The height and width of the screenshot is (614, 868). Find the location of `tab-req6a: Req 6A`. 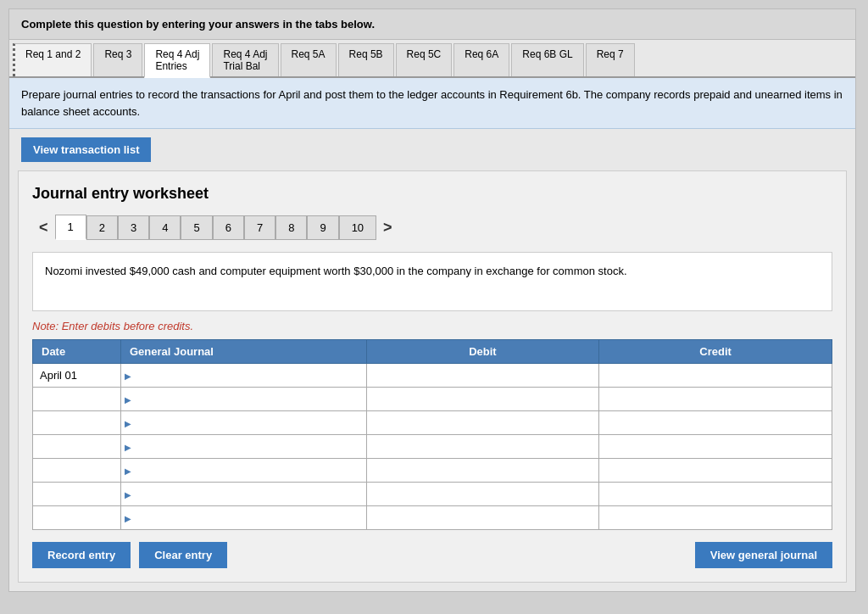

tab-req6a: Req 6A is located at coordinates (481, 59).